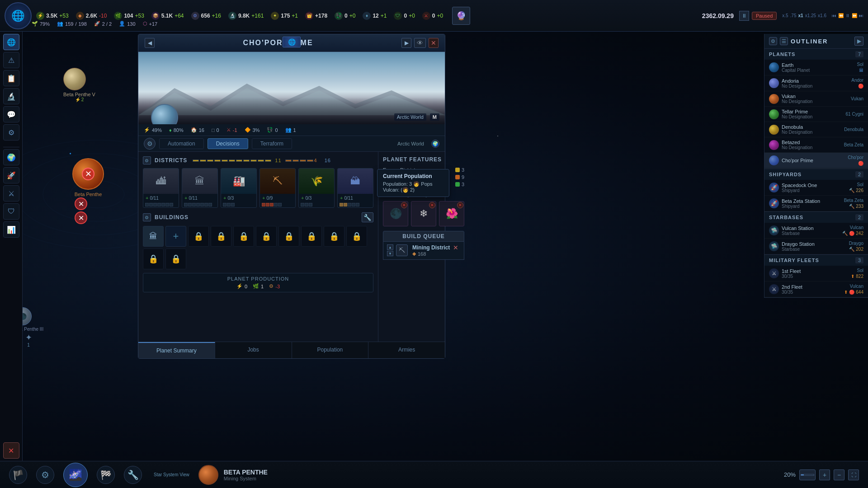  Describe the element at coordinates (774, 114) in the screenshot. I see `tellar-planet-icon` at that location.